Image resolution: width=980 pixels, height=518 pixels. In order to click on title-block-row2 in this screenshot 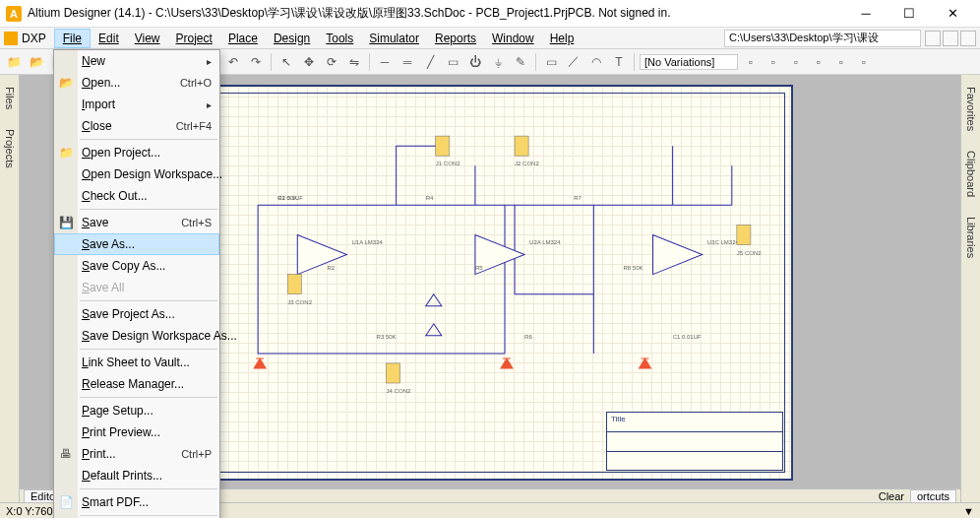, I will do `click(695, 442)`.